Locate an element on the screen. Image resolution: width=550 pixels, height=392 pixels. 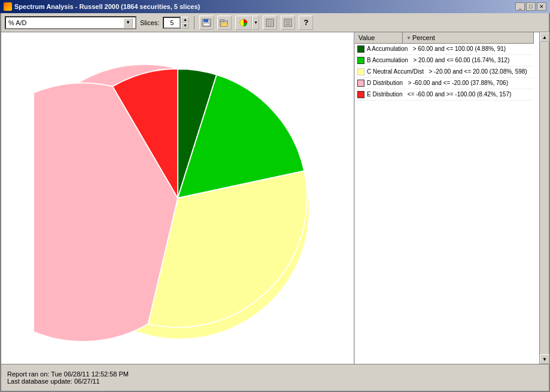
legend-value-header: Value is located at coordinates (379, 38).